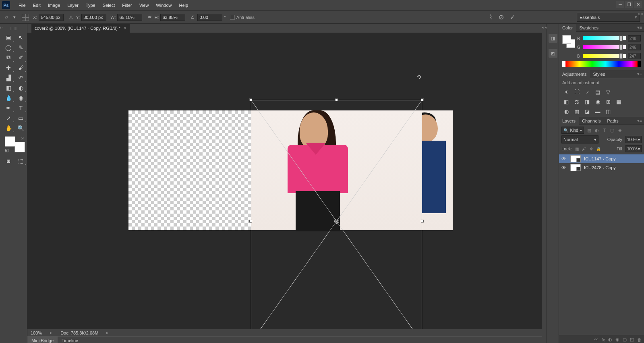 The width and height of the screenshot is (644, 343). I want to click on history-brush-tool: ↶, so click(21, 77).